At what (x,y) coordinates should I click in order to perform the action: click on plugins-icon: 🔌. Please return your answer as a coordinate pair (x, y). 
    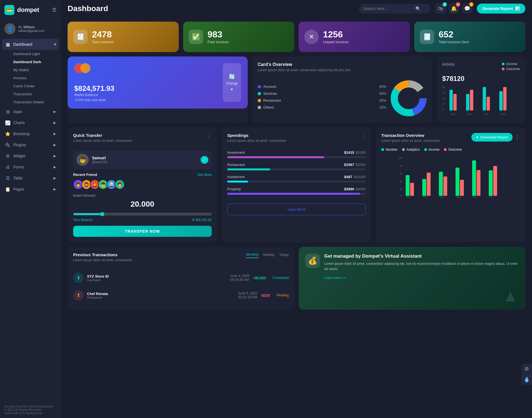
    Looking at the image, I should click on (8, 145).